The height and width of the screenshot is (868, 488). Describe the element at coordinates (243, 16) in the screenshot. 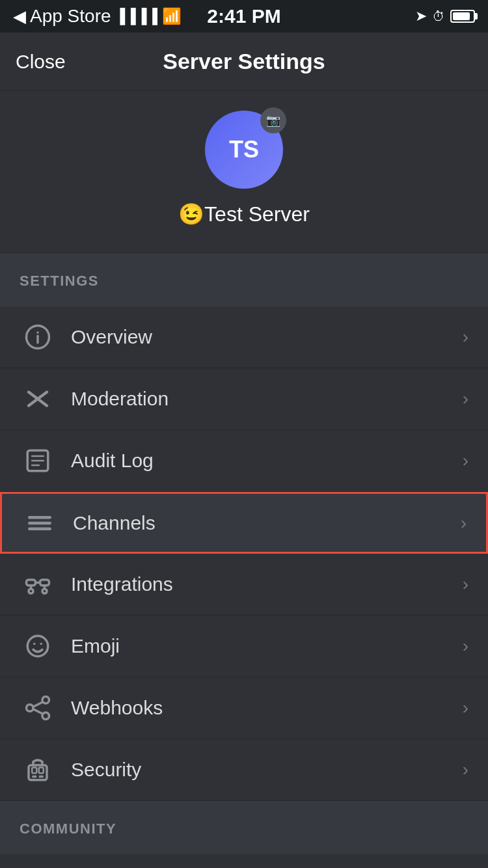

I see `time-display: 2:41 PM` at that location.